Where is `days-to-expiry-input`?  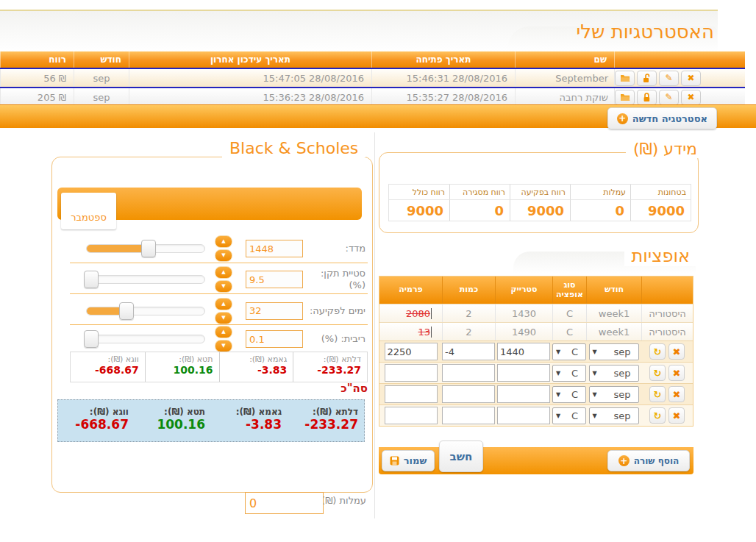
days-to-expiry-input is located at coordinates (274, 311).